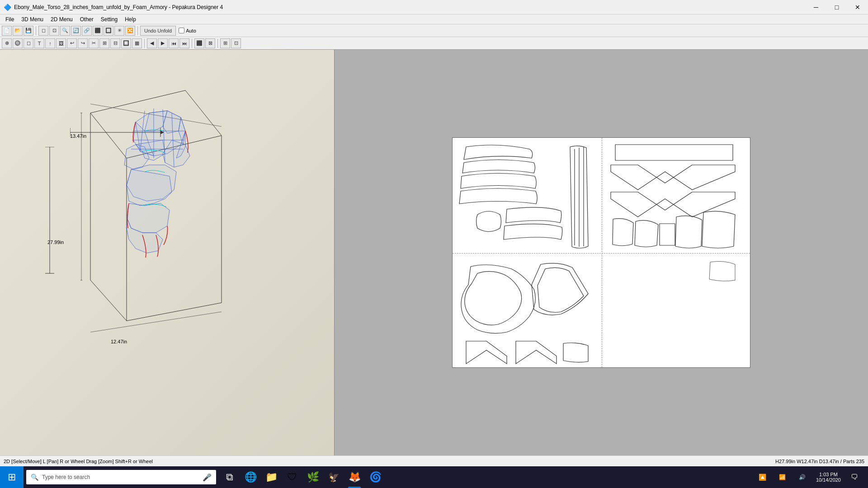  What do you see at coordinates (61, 19) in the screenshot?
I see `menu-2d: 2D Menu` at bounding box center [61, 19].